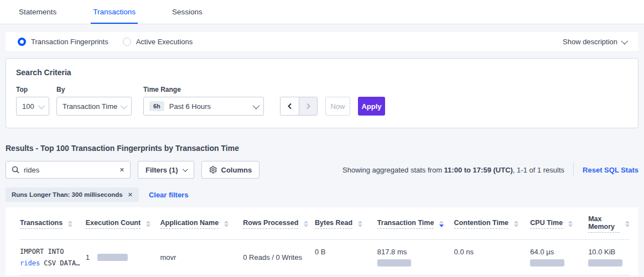 The image size is (644, 277). What do you see at coordinates (547, 263) in the screenshot?
I see `cpu-time-bar` at bounding box center [547, 263].